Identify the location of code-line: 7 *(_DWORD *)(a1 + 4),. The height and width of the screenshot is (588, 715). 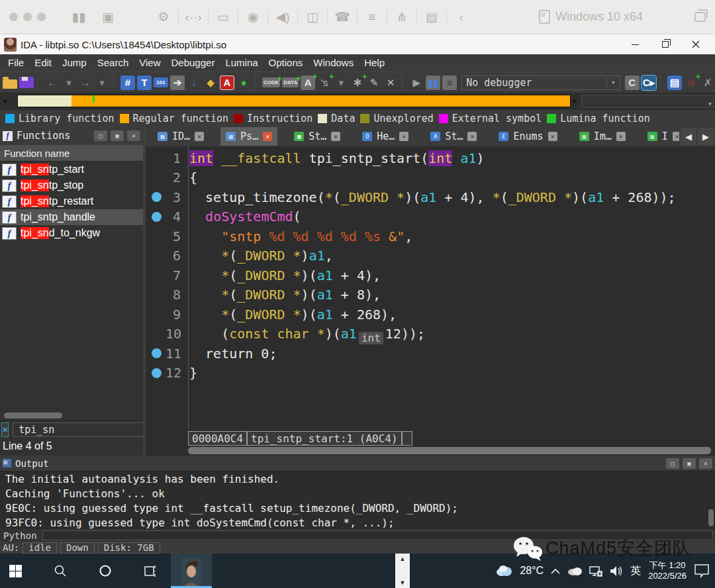
(430, 275).